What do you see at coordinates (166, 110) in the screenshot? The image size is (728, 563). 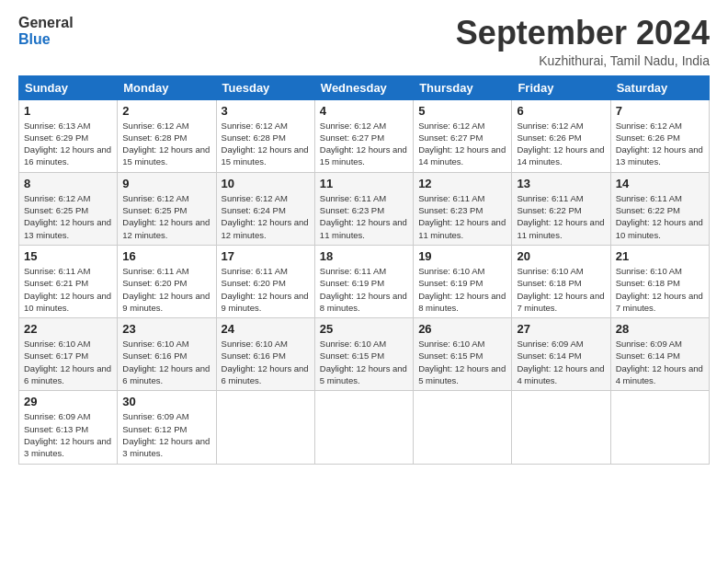 I see `day-number: 2` at bounding box center [166, 110].